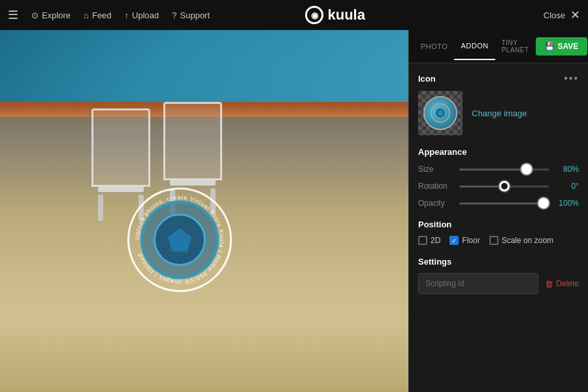  Describe the element at coordinates (499, 114) in the screenshot. I see `change-image-button: Change image` at that location.